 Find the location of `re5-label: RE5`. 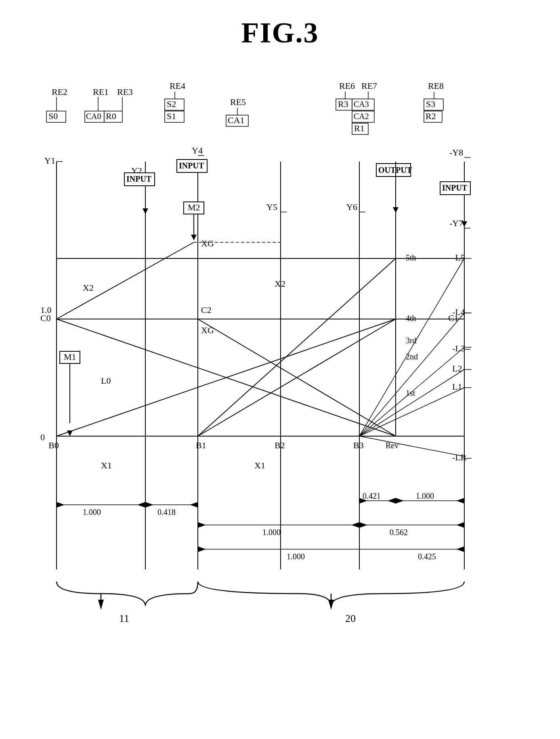

re5-label: RE5 is located at coordinates (238, 102).